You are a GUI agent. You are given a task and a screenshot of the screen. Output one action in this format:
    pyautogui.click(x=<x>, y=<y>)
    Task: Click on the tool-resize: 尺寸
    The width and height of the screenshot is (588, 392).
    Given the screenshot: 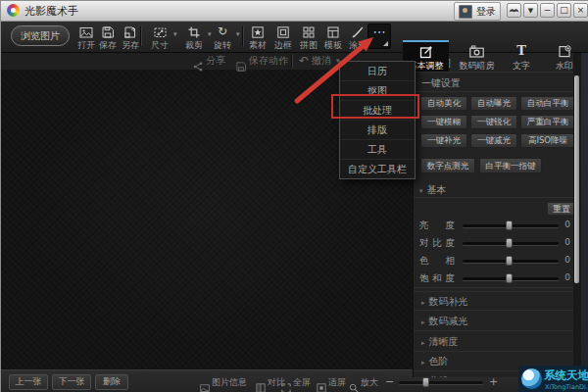 What is the action you would take?
    pyautogui.click(x=160, y=38)
    